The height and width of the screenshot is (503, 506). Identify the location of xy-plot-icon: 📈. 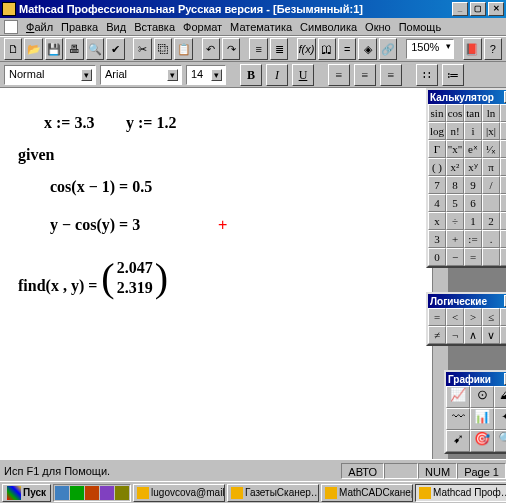
(458, 397).